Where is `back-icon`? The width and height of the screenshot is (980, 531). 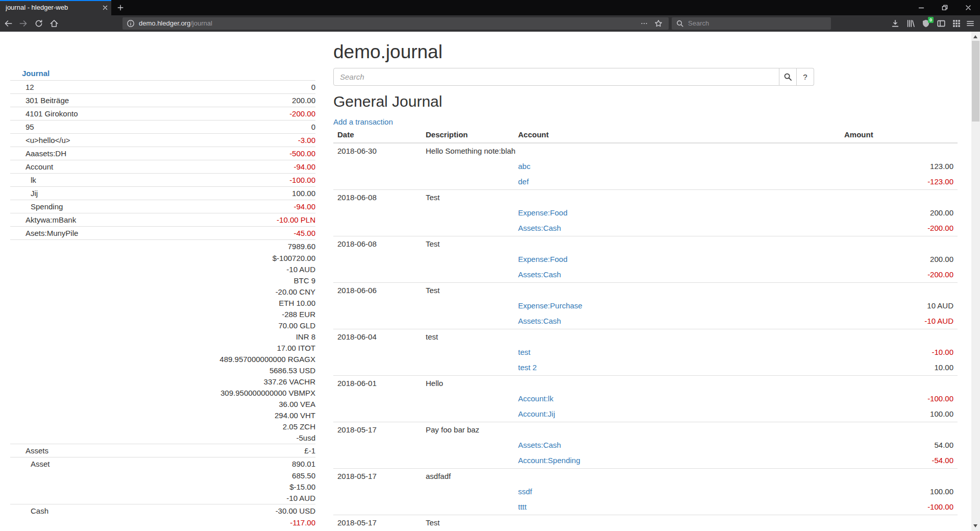 back-icon is located at coordinates (8, 23).